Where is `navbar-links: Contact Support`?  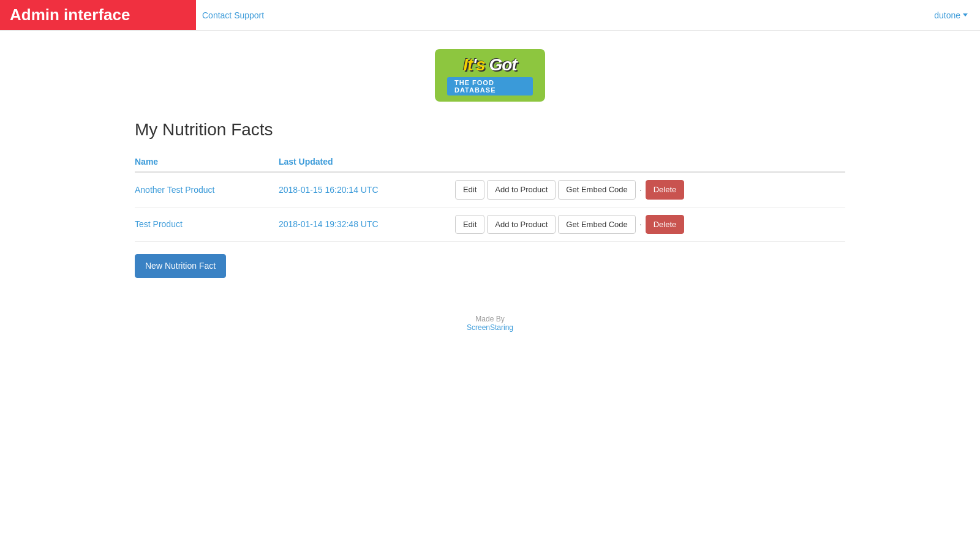 navbar-links: Contact Support is located at coordinates (230, 15).